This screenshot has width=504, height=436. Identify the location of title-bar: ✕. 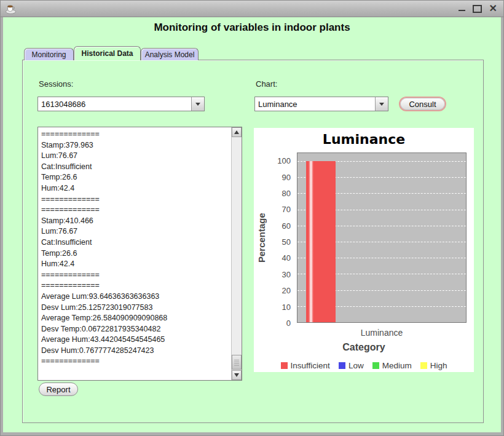
(252, 9).